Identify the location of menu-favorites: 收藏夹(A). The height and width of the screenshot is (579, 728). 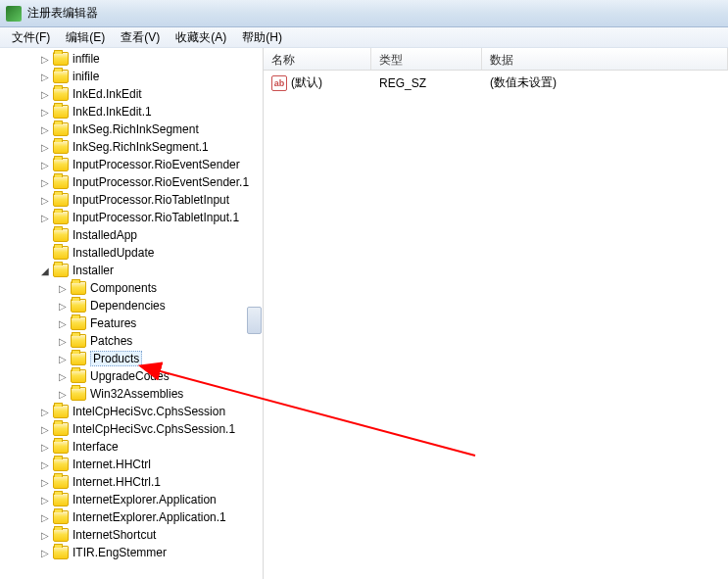
(201, 37).